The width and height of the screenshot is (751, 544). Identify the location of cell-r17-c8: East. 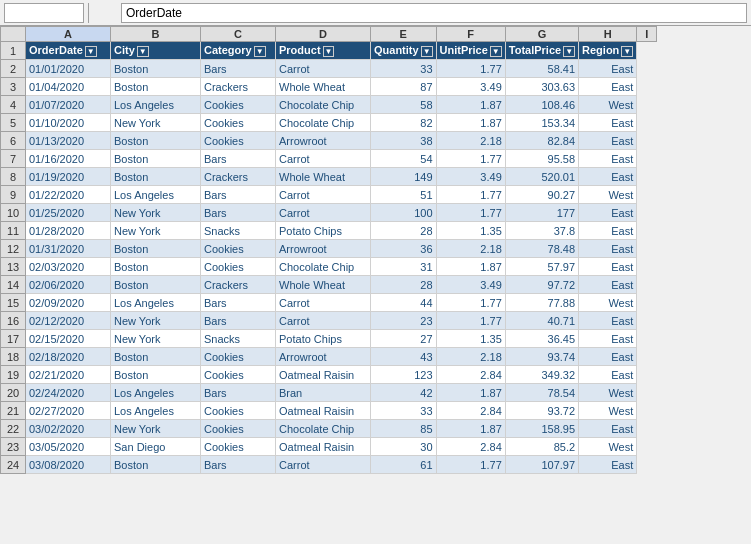
(608, 339).